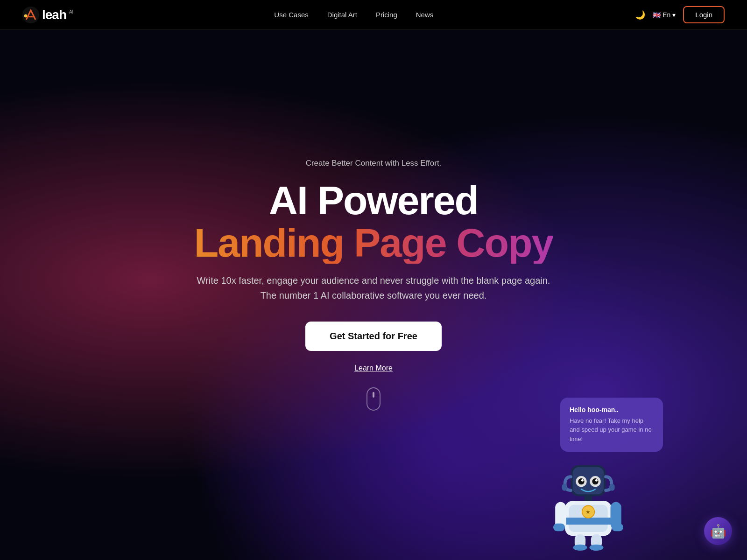 Image resolution: width=747 pixels, height=560 pixels. Describe the element at coordinates (680, 15) in the screenshot. I see `nav-right: 🌙 🇬🇧 En ▾ Login` at that location.